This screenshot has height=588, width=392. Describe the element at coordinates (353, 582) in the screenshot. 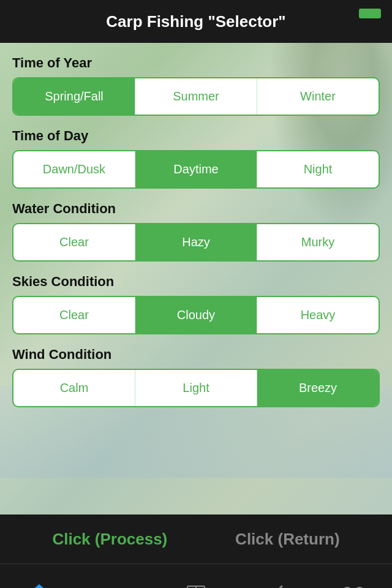

I see `tab-log: Log` at that location.